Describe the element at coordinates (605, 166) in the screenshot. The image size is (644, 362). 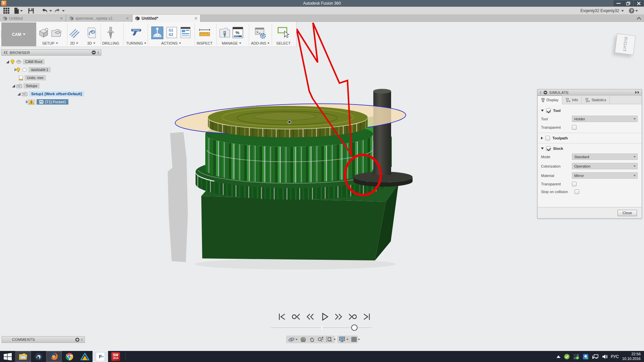
I see `colorization-dropdown: Operation` at that location.